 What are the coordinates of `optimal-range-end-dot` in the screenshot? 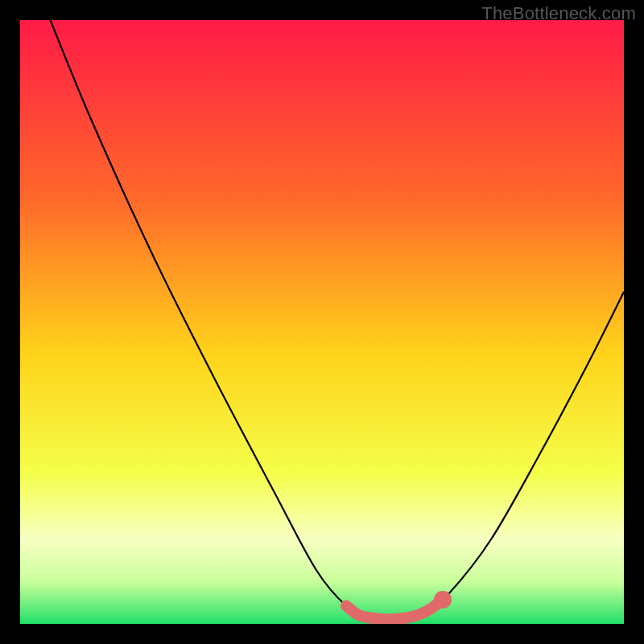 It's located at (443, 600).